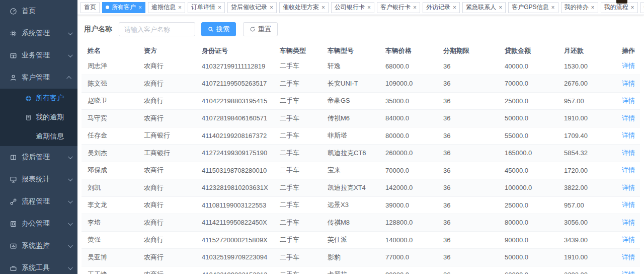  I want to click on cell-loan-amount: 50000.0, so click(528, 258).